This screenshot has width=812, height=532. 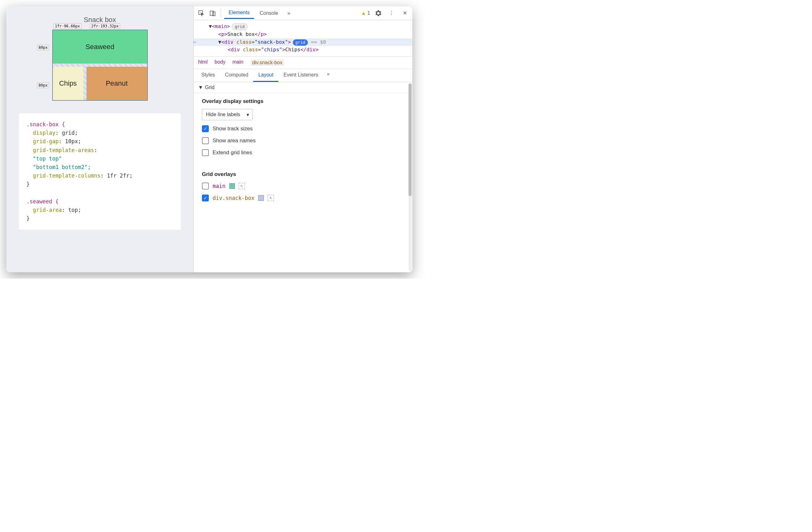 I want to click on overlay-snack-label: div.snack-box, so click(x=233, y=198).